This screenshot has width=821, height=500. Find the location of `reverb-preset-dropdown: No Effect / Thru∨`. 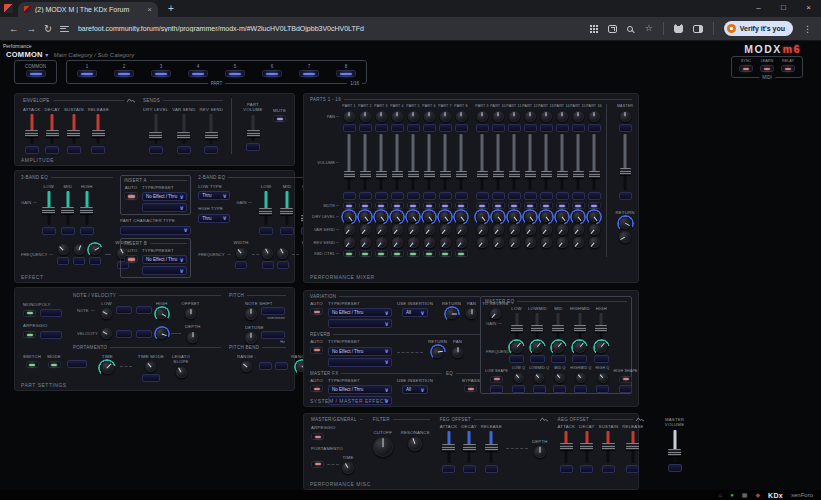

reverb-preset-dropdown: No Effect / Thru∨ is located at coordinates (360, 352).